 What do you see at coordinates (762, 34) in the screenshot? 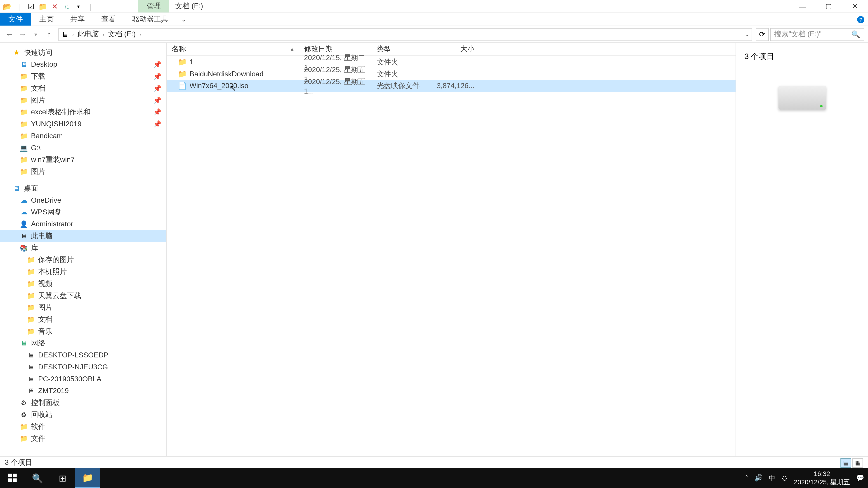
I see `refresh-button: ⟳` at bounding box center [762, 34].